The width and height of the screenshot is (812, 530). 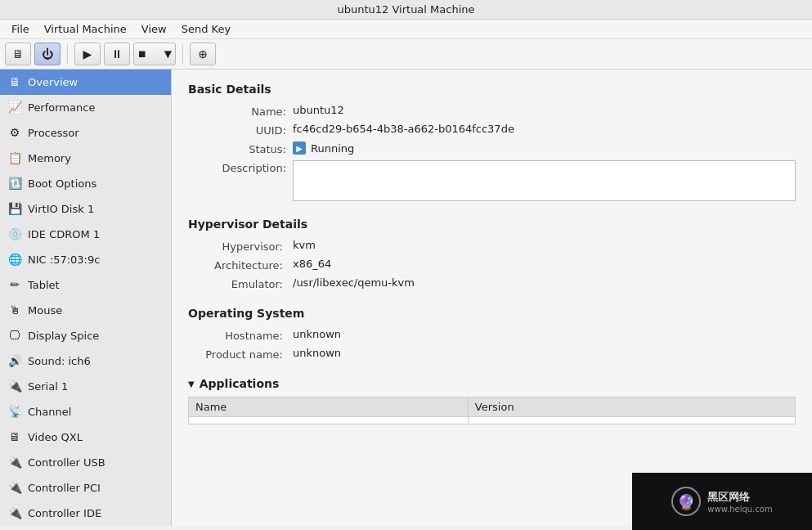 What do you see at coordinates (85, 29) in the screenshot?
I see `menu-virtual-machine: Virtual Machine` at bounding box center [85, 29].